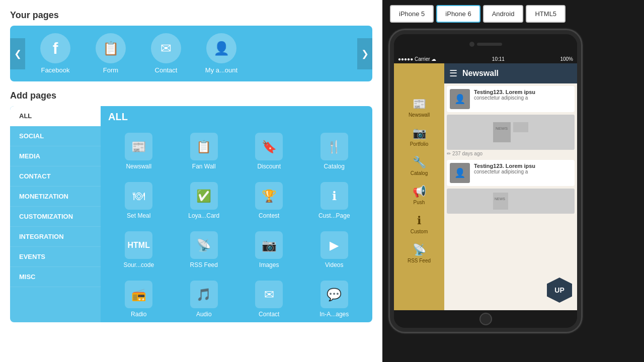 The height and width of the screenshot is (362, 644). What do you see at coordinates (453, 73) in the screenshot?
I see `hamburger-icon: ☰` at bounding box center [453, 73].